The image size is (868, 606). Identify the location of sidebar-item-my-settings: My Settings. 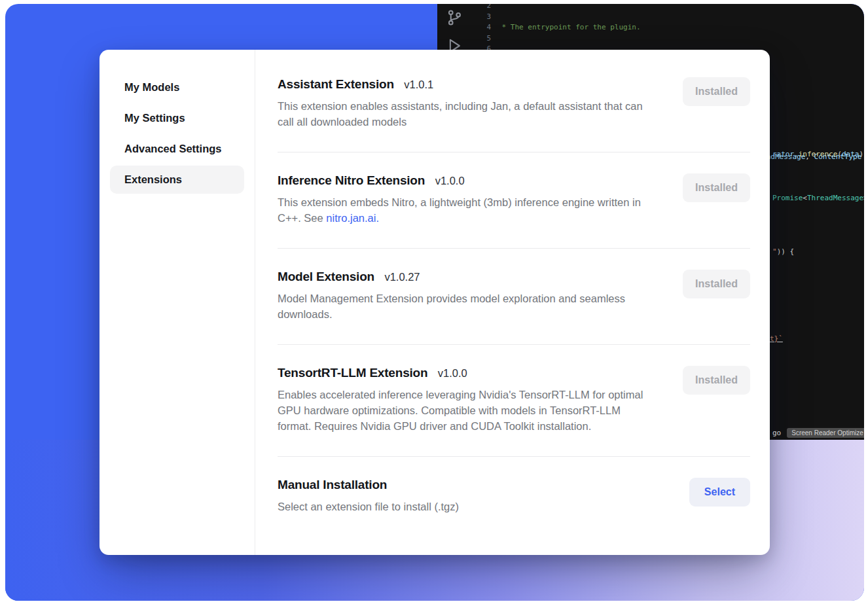
(177, 118).